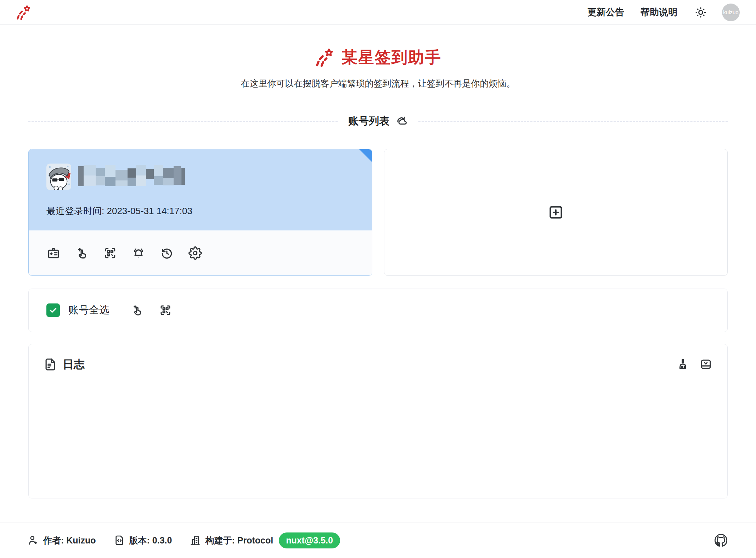 The image size is (756, 558). What do you see at coordinates (119, 540) in the screenshot?
I see `file-code-icon` at bounding box center [119, 540].